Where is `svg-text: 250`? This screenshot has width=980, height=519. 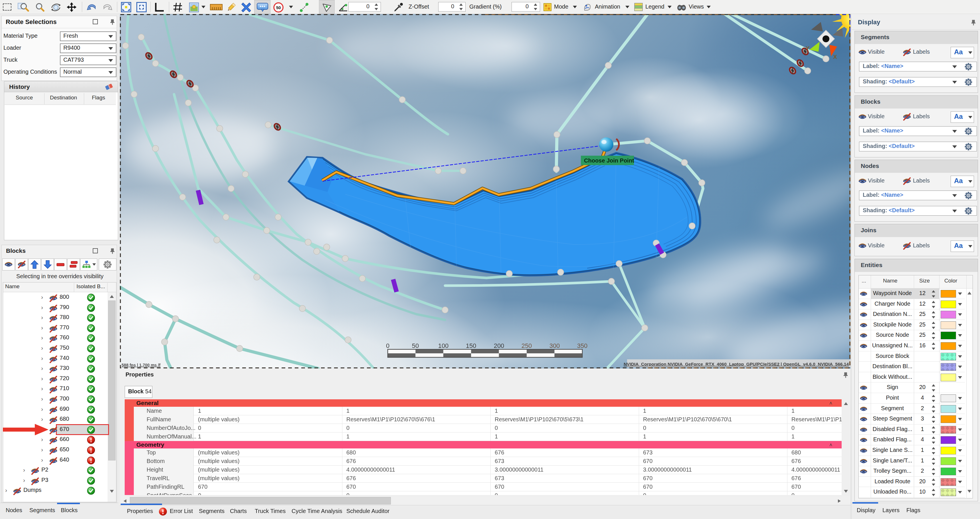
svg-text: 250 is located at coordinates (527, 346).